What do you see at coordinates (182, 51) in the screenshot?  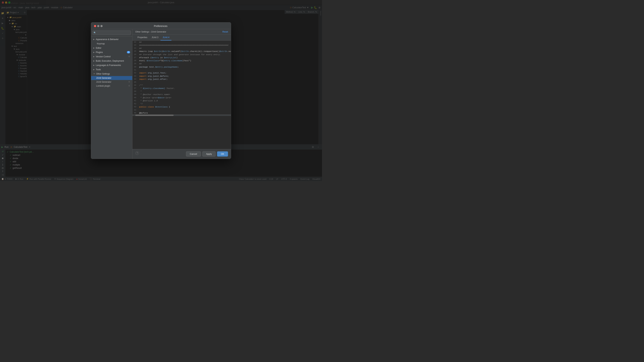 I see `code-line-25: 25 #macro (cap $strIn)$strIn.valueOf($st…` at bounding box center [182, 51].